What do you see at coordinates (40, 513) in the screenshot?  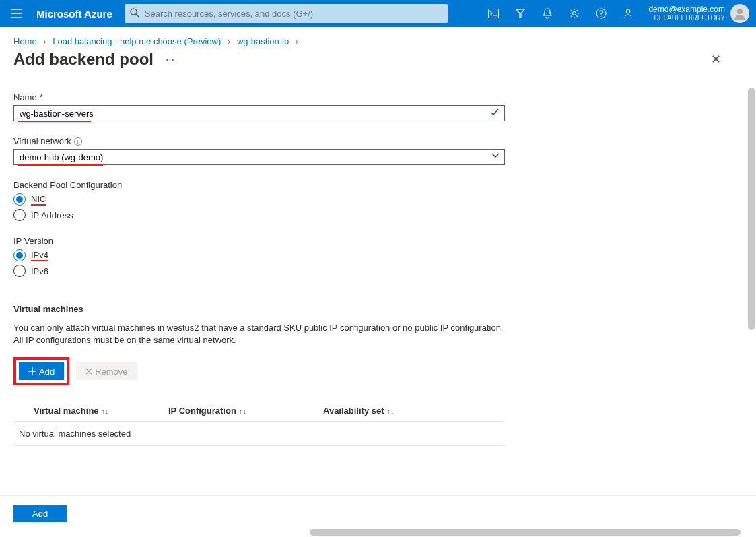 I see `submit-add-button: Add` at bounding box center [40, 513].